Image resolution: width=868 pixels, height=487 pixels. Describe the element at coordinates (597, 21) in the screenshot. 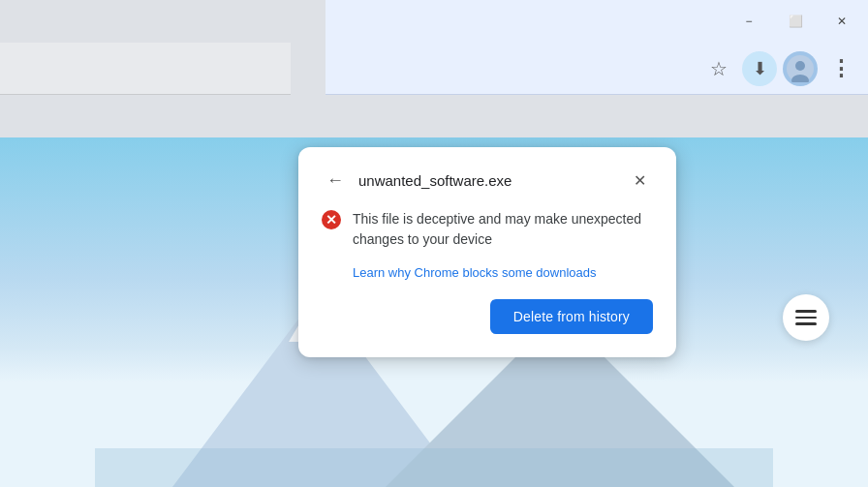

I see `window-title-bar: − ⬜ ✕` at that location.